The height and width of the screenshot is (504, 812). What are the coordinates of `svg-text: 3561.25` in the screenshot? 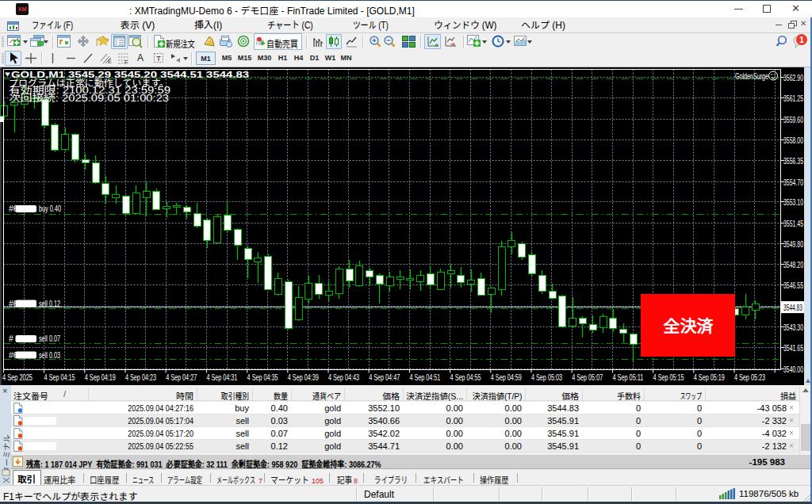 It's located at (793, 98).